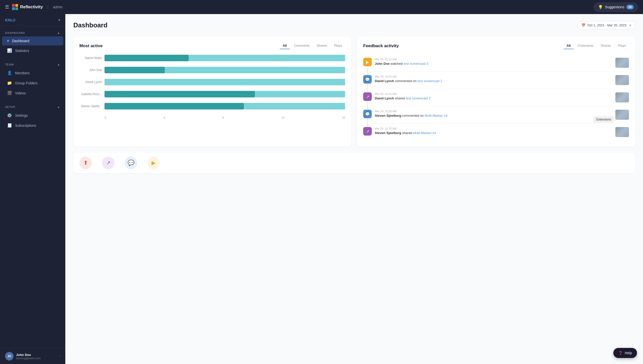 Image resolution: width=643 pixels, height=364 pixels. I want to click on tab-shares: Shares, so click(322, 46).